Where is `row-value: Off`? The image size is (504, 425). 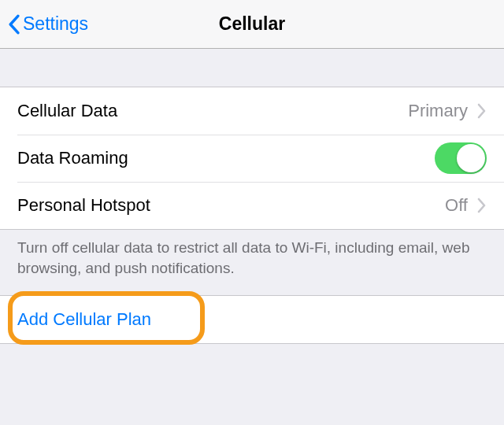
row-value: Off is located at coordinates (457, 205).